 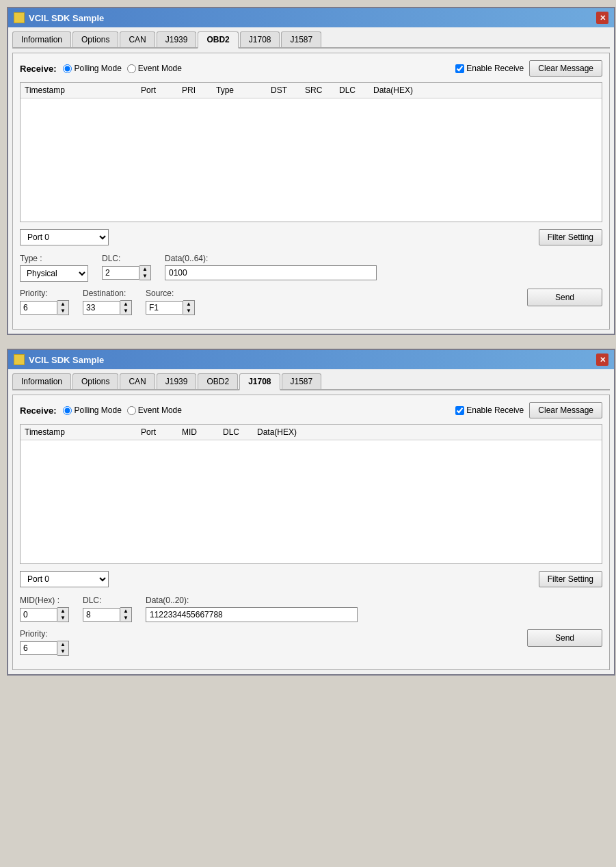 What do you see at coordinates (490, 68) in the screenshot?
I see `enable-receive-checkbox-1: Enable Receive` at bounding box center [490, 68].